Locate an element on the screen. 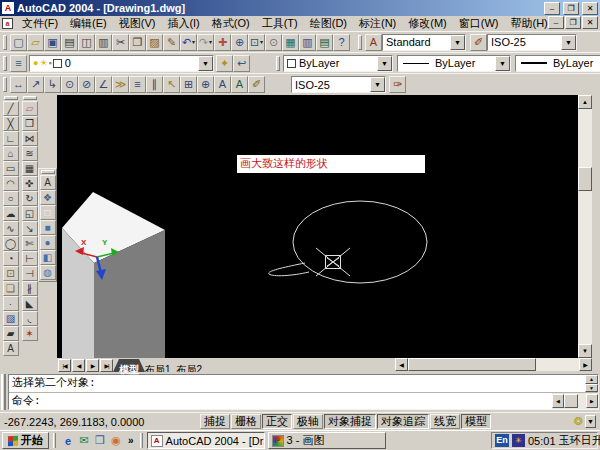 The image size is (600, 450). stretch-button: ↘ is located at coordinates (30, 228).